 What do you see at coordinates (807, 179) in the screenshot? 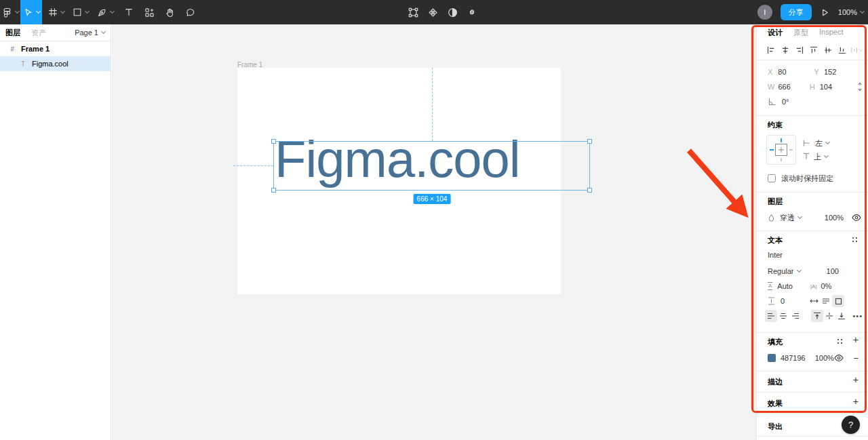
I see `fix-on-scroll-label: 滚动时保持固定` at bounding box center [807, 179].